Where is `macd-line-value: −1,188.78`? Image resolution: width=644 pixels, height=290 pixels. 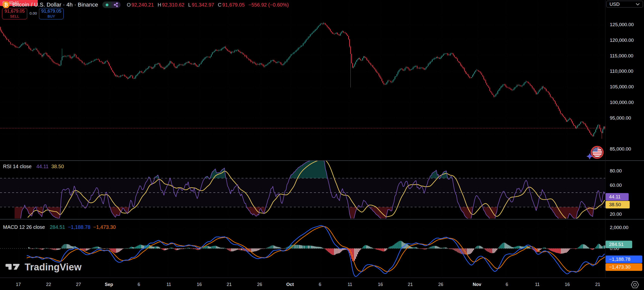
macd-line-value: −1,188.78 is located at coordinates (79, 227).